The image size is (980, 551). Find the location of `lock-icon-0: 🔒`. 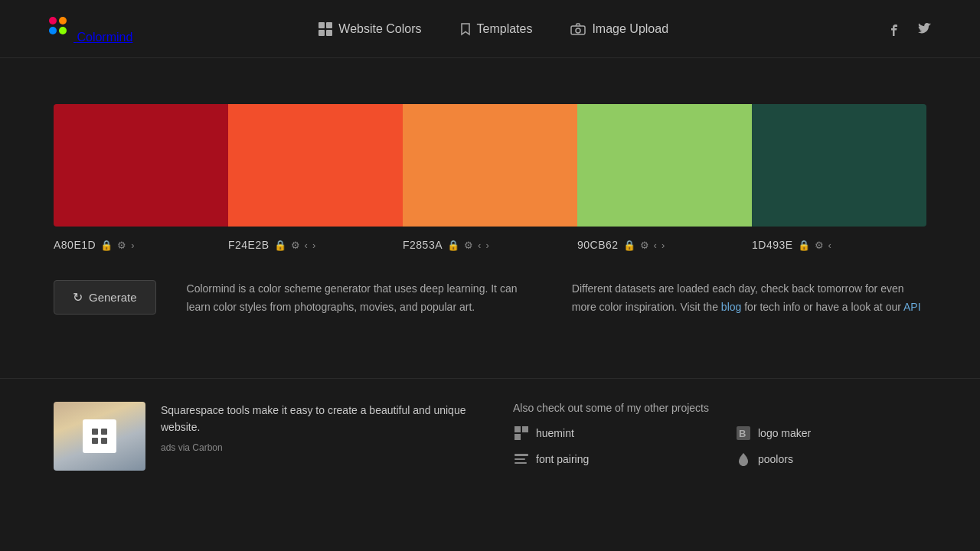

lock-icon-0: 🔒 is located at coordinates (106, 245).